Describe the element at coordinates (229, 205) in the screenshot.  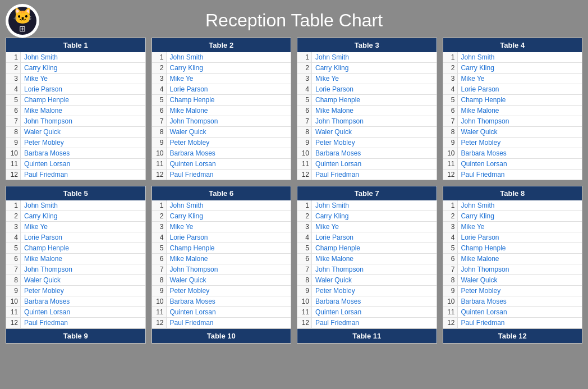
I see `row-name: John Smith` at that location.